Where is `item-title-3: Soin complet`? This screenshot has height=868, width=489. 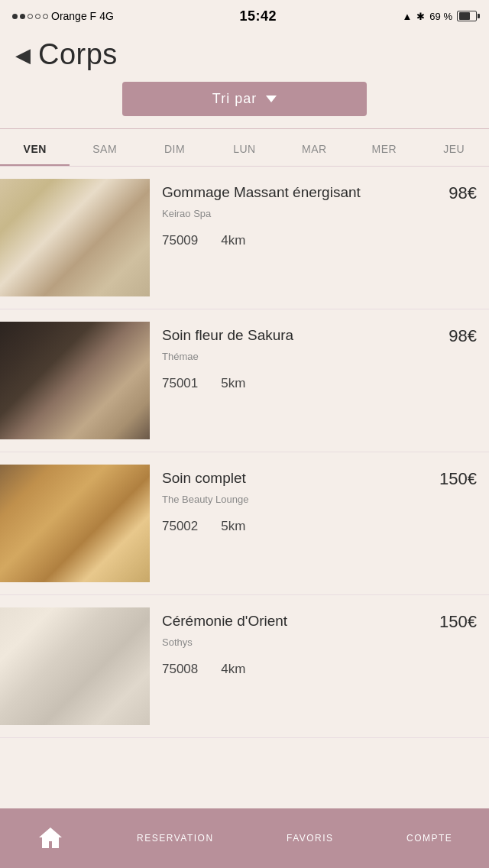 item-title-3: Soin complet is located at coordinates (301, 478).